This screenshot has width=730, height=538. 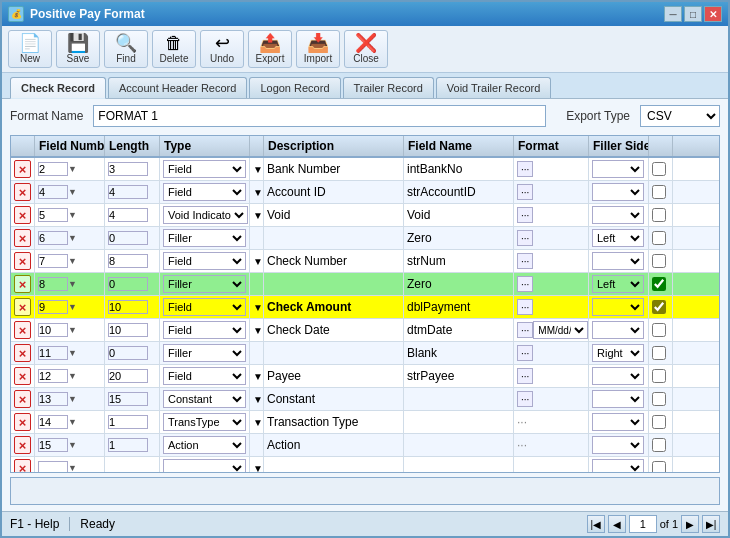 What do you see at coordinates (673, 14) in the screenshot?
I see `minimize-button: ─` at bounding box center [673, 14].